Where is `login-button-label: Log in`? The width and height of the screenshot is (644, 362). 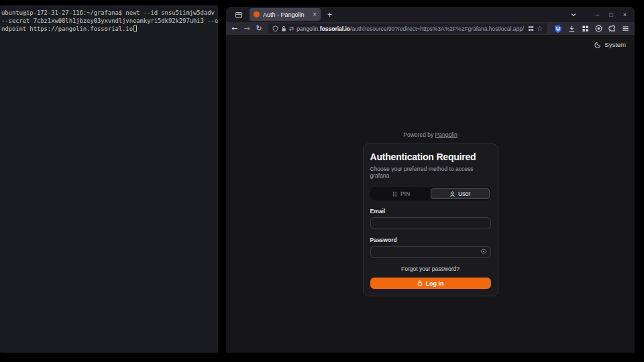 login-button-label: Log in is located at coordinates (435, 284).